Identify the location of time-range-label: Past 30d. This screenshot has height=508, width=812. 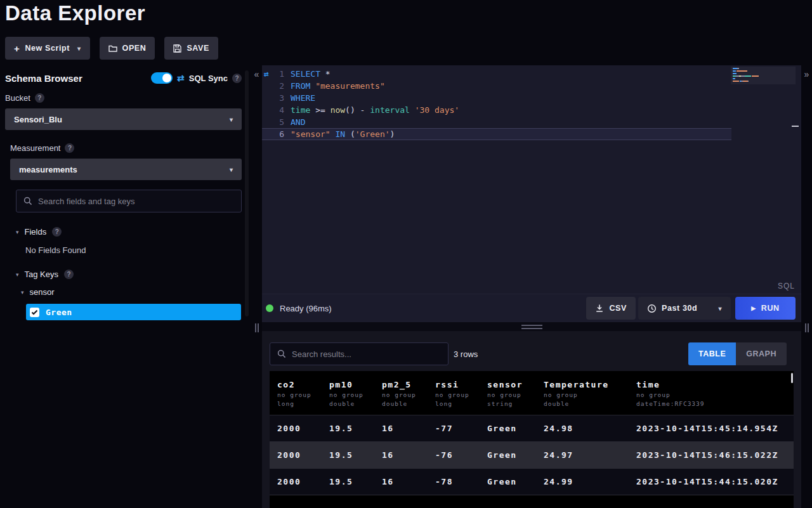
(679, 308).